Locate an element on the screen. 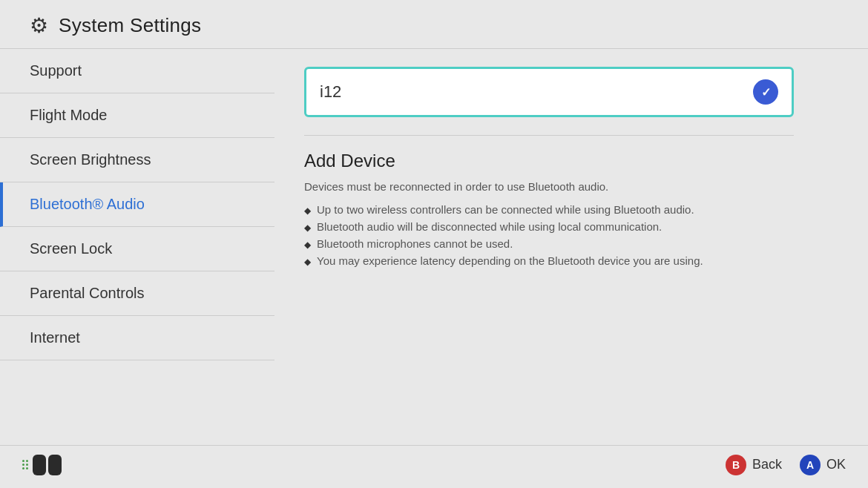  b-button-circle: B is located at coordinates (736, 465).